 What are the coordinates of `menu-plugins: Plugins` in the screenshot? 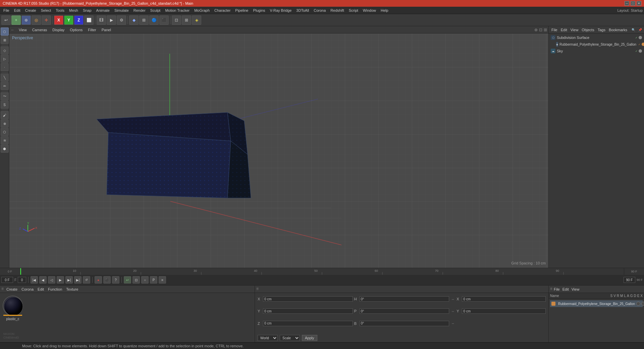 It's located at (259, 10).